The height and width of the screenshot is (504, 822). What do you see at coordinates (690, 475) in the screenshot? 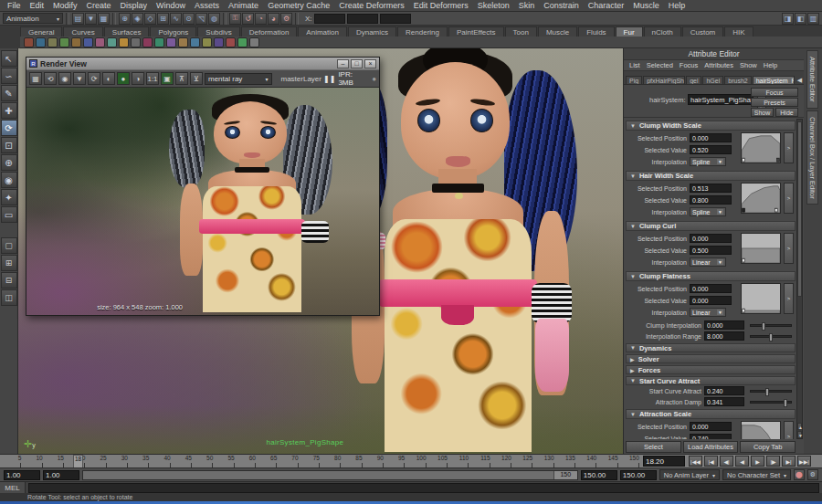
I see `anim-layer-dropdown: No Anim Layer▾` at bounding box center [690, 475].